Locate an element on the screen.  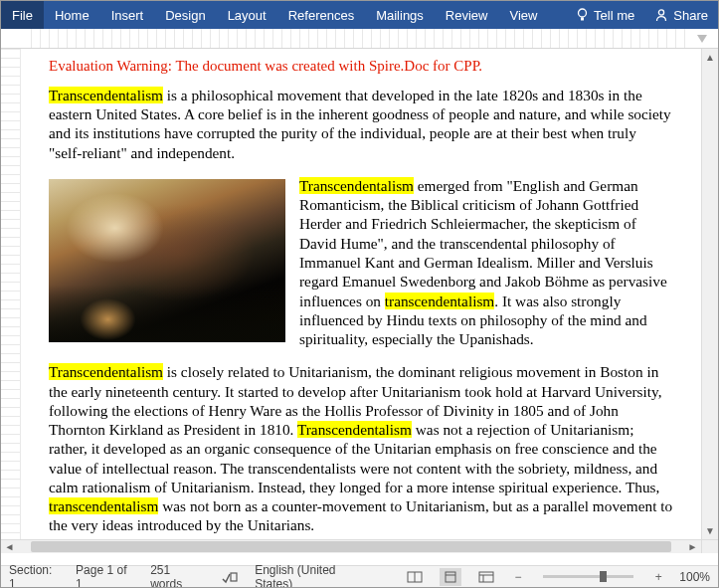
lightbulb-icon is located at coordinates (583, 15).